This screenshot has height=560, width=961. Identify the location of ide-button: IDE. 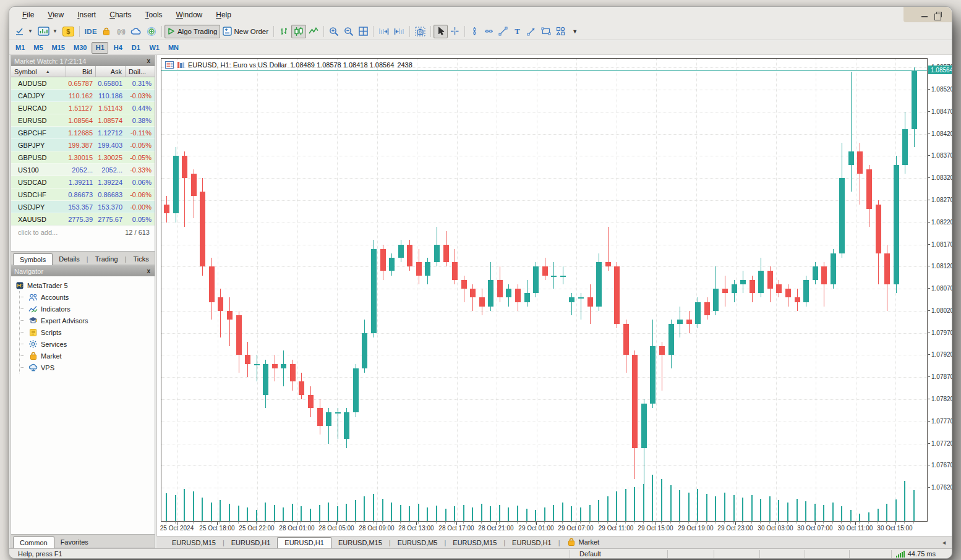
(91, 32).